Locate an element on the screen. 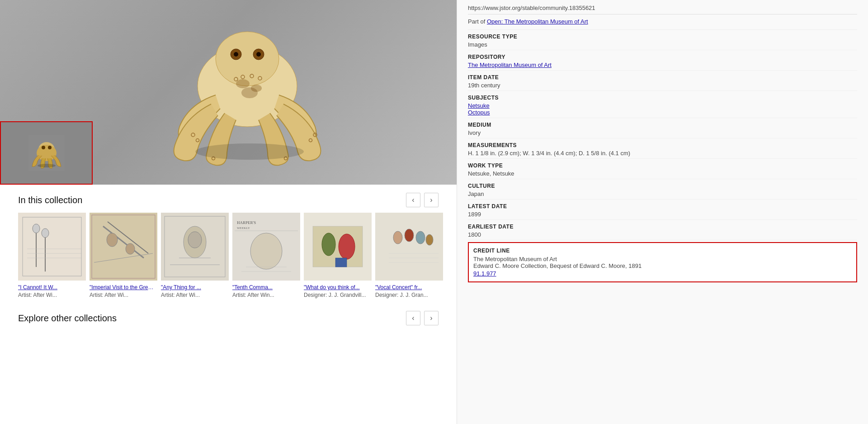 The width and height of the screenshot is (868, 424). repository-label: REPOSITORY is located at coordinates (663, 57).